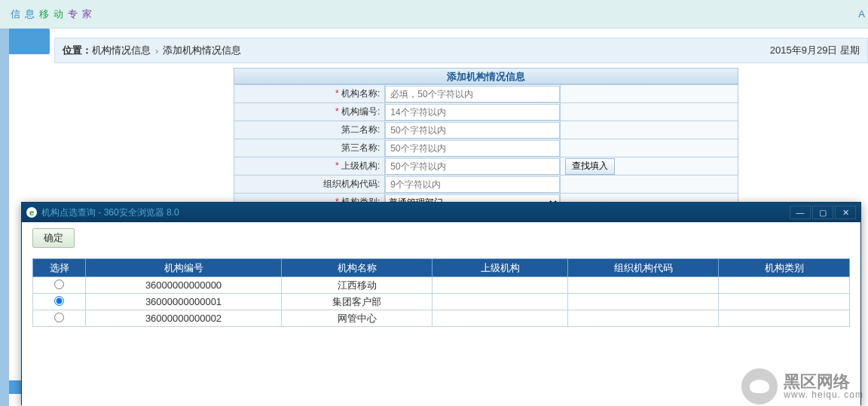 This screenshot has width=868, height=406. I want to click on maximize-button: ▢, so click(823, 212).